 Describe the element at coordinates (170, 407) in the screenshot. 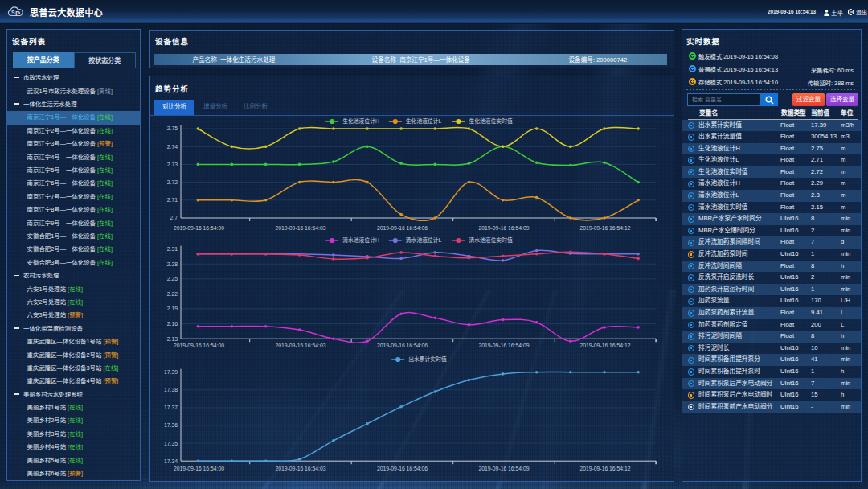

I see `svg-text: 17.37` at that location.